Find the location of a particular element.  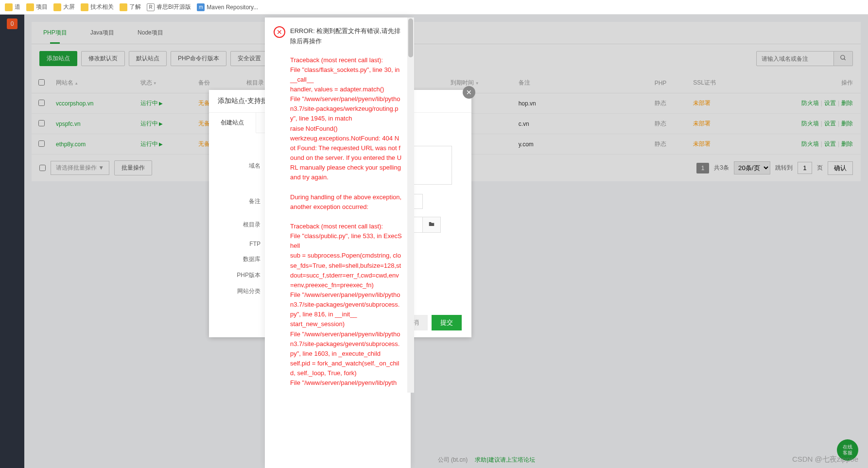

error-icon: ✕ is located at coordinates (279, 32).